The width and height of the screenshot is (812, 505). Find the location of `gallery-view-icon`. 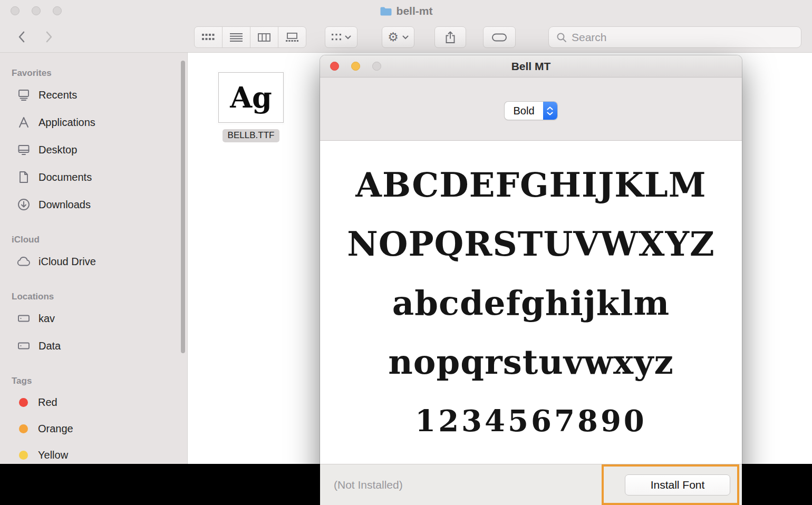

gallery-view-icon is located at coordinates (292, 37).